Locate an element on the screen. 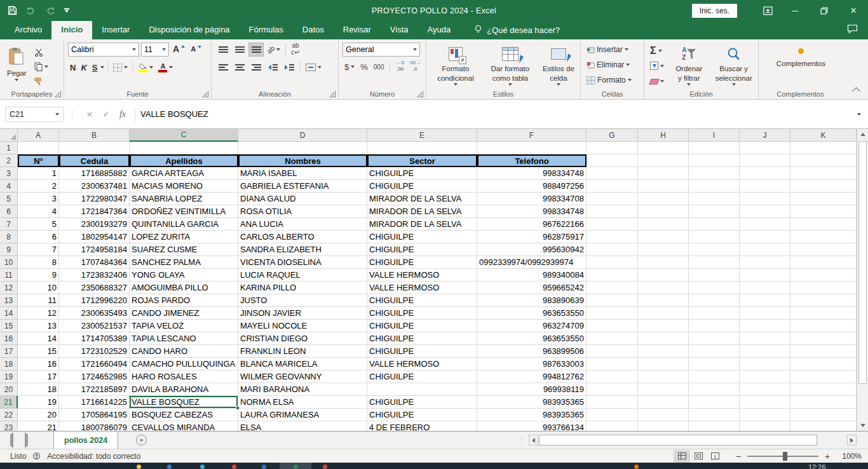  cell-C8: LOPEZ ZURITA is located at coordinates (184, 237).